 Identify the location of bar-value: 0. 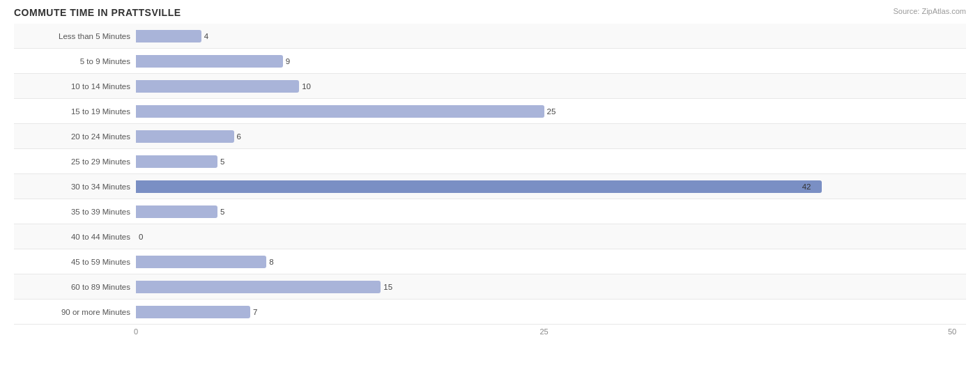
(141, 237).